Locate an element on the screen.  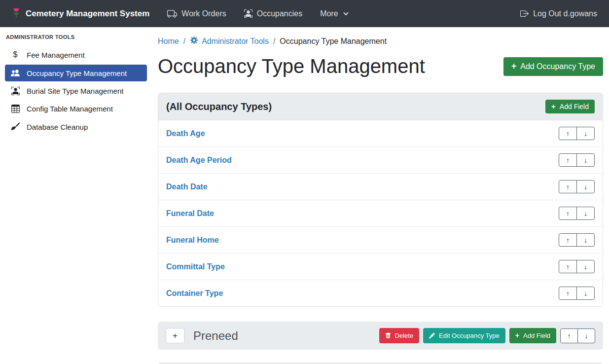
dollar-icon: $ is located at coordinates (15, 55).